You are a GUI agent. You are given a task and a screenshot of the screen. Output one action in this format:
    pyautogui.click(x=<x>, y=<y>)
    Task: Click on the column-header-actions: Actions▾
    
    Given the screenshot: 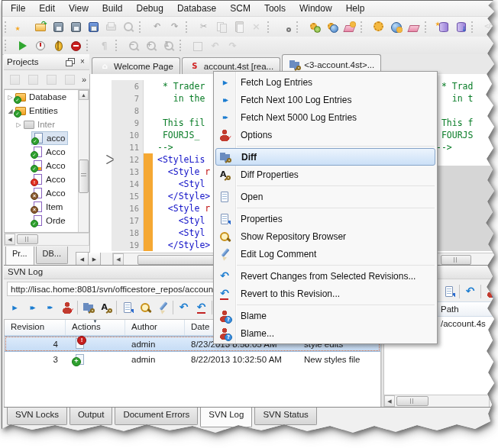 What is the action you would take?
    pyautogui.click(x=95, y=327)
    